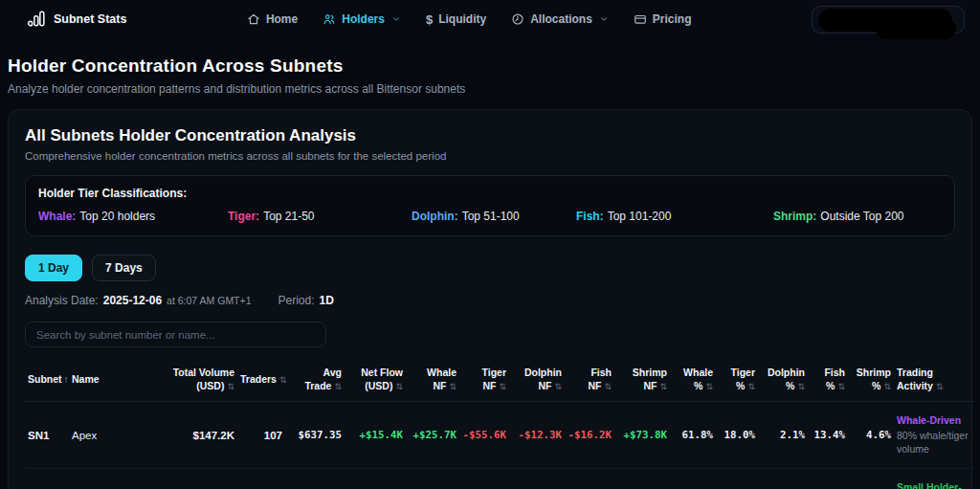 The width and height of the screenshot is (980, 489). I want to click on period-value: 1D, so click(327, 300).